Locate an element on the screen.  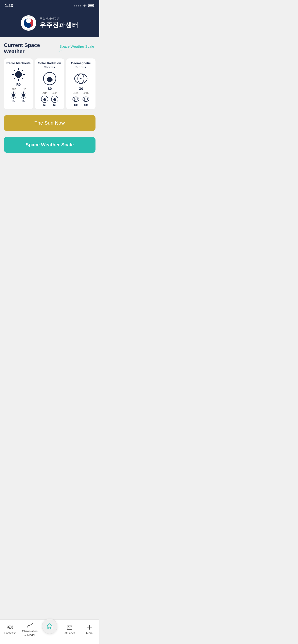
sun-now-button: The Sun Now is located at coordinates (50, 123).